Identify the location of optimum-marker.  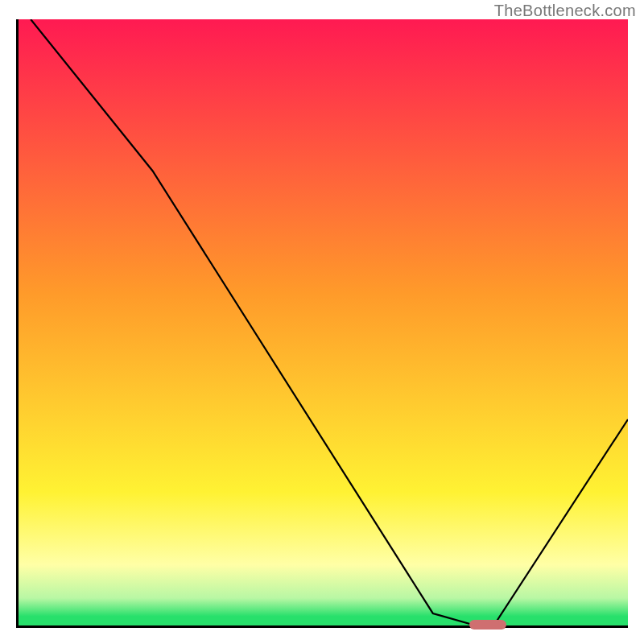
(488, 625).